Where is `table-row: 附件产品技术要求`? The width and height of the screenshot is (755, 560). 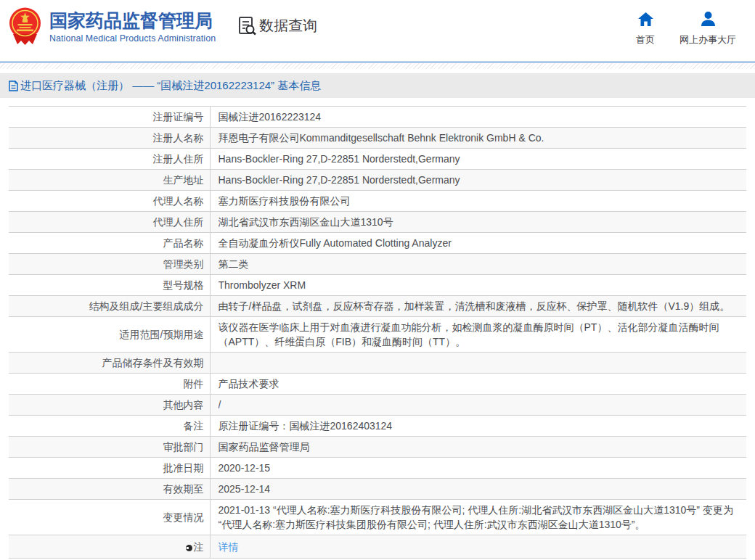 table-row: 附件产品技术要求 is located at coordinates (378, 384).